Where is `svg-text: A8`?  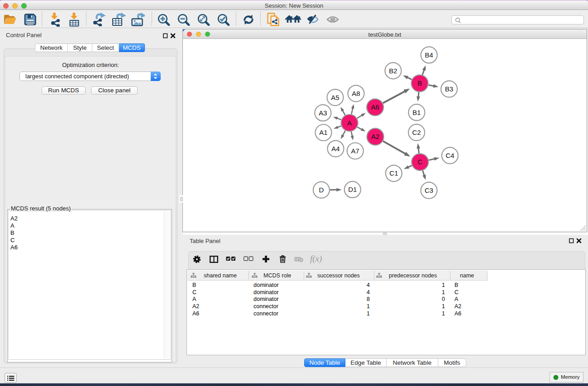
svg-text: A8 is located at coordinates (356, 93).